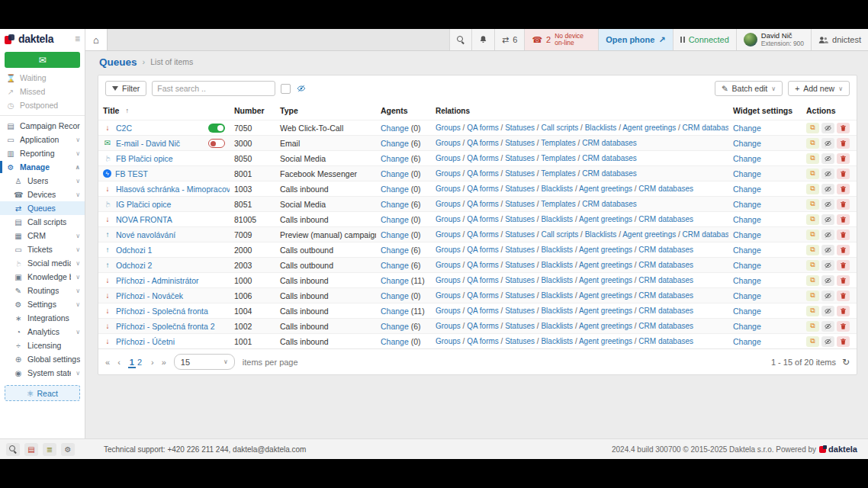 Image resolution: width=868 pixels, height=488 pixels. What do you see at coordinates (119, 362) in the screenshot?
I see `prev-page-button: ‹` at bounding box center [119, 362].